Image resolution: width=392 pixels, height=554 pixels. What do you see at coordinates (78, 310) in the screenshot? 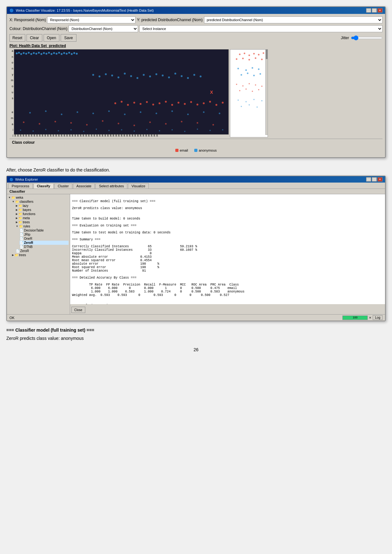
I see `output-close-button: Close` at bounding box center [78, 310].